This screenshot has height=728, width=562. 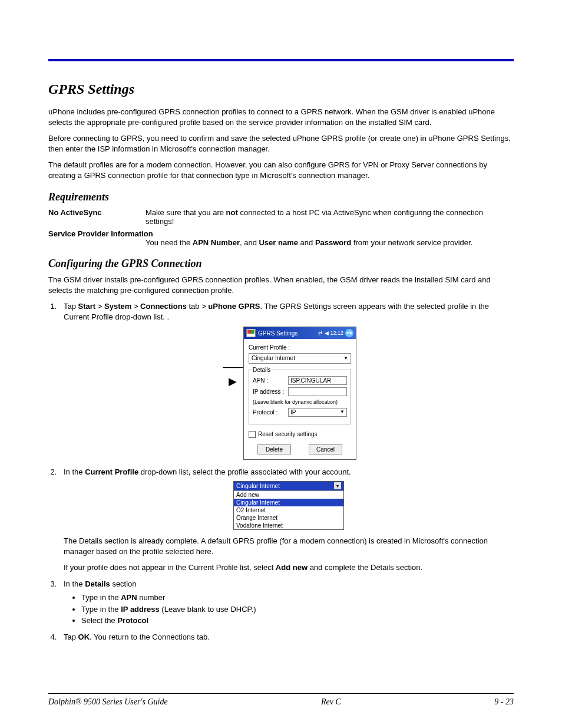 What do you see at coordinates (297, 621) in the screenshot?
I see `bullet-protocol: Select the Protocol` at bounding box center [297, 621].